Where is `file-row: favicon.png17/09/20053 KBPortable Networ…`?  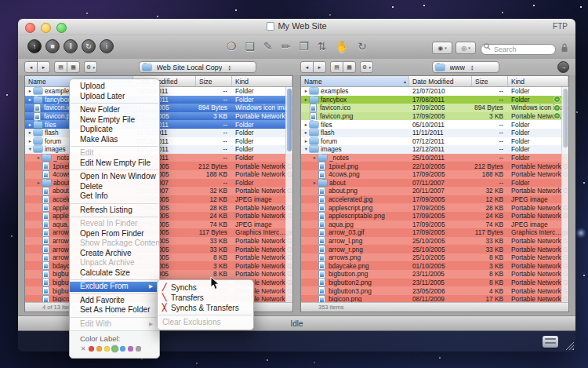 file-row: favicon.png17/09/20053 KBPortable Networ… is located at coordinates (434, 116).